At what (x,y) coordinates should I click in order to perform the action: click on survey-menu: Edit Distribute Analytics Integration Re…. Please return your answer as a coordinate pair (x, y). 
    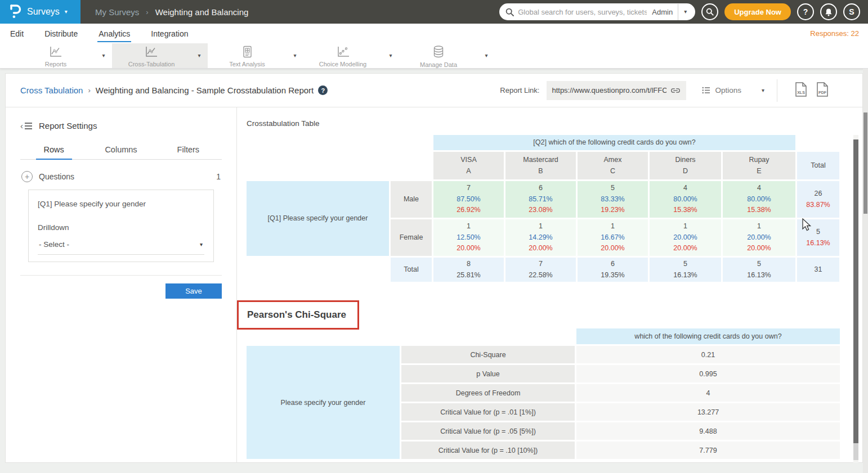
    Looking at the image, I should click on (434, 34).